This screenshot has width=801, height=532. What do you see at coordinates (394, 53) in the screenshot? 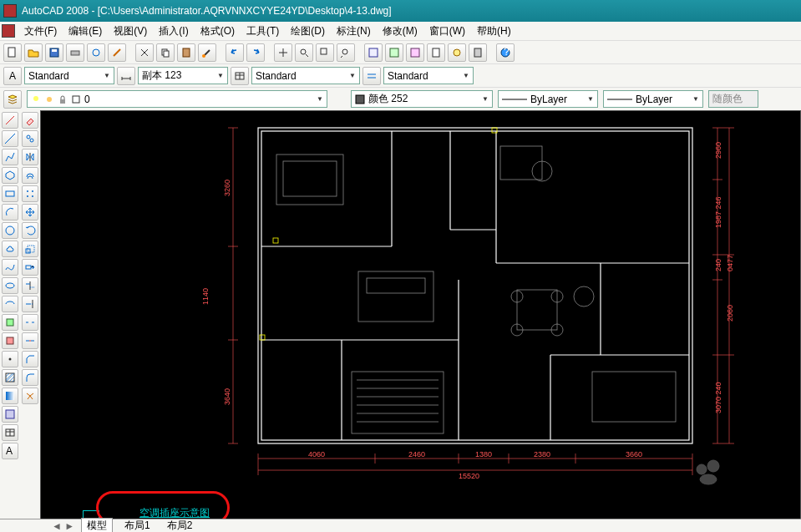
I see `designcenter-button` at bounding box center [394, 53].